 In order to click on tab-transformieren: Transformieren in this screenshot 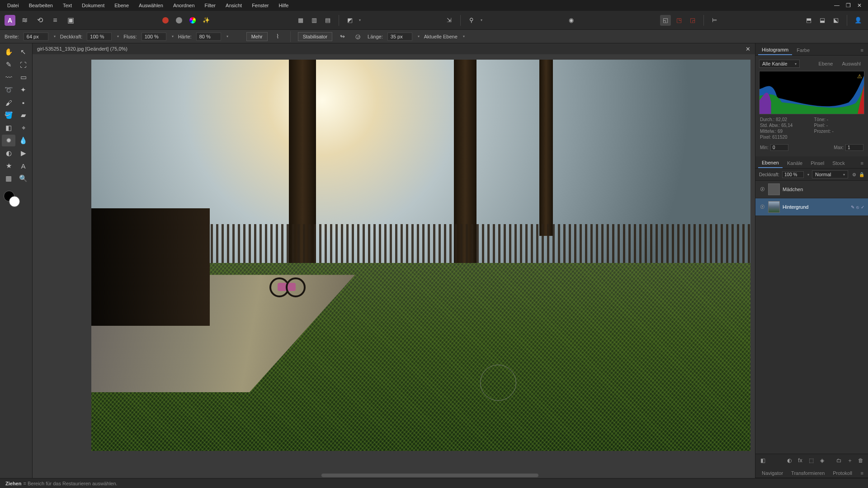, I will do `click(808, 473)`.